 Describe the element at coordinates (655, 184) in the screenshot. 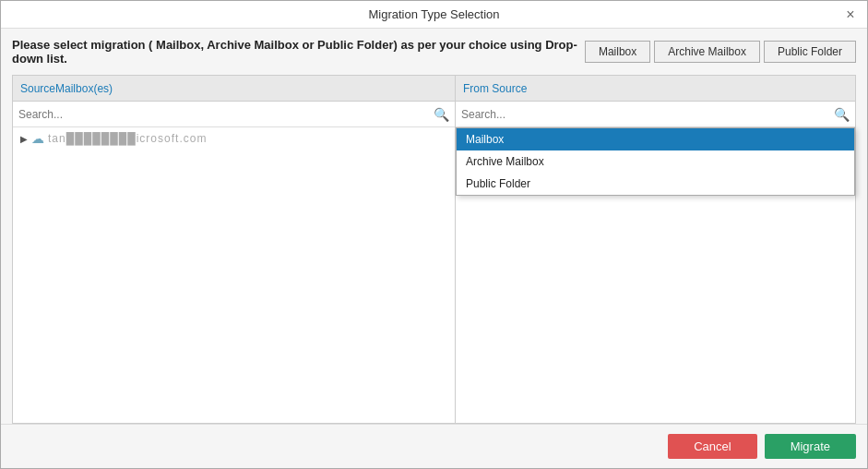

I see `dropdown-option-public: Public Folder` at that location.